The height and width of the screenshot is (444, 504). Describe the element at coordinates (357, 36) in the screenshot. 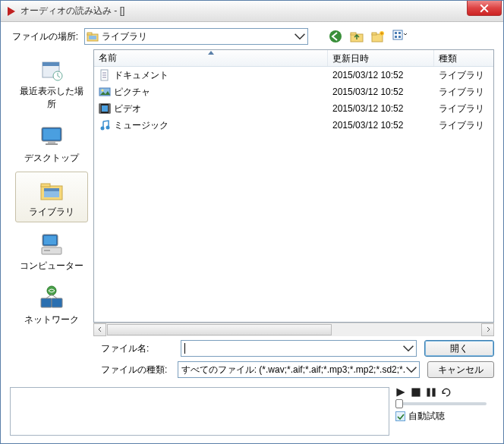

I see `up-folder-icon` at that location.